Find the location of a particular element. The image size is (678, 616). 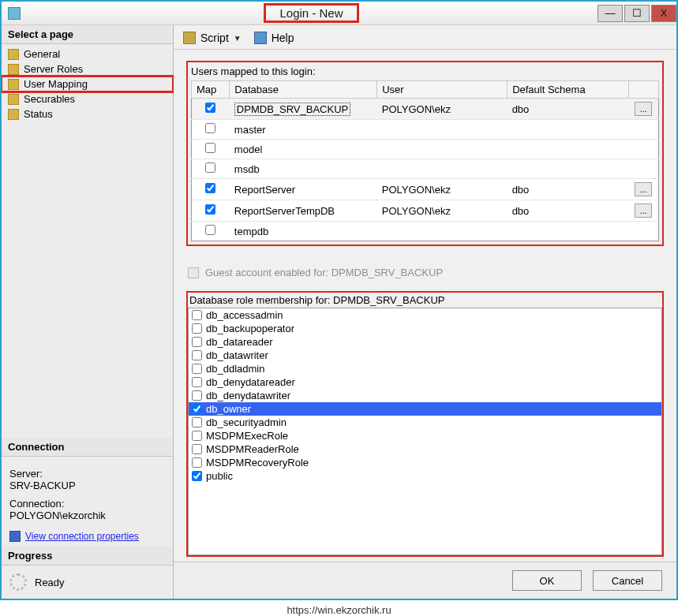

page-item-label: Server Roles is located at coordinates (54, 69).